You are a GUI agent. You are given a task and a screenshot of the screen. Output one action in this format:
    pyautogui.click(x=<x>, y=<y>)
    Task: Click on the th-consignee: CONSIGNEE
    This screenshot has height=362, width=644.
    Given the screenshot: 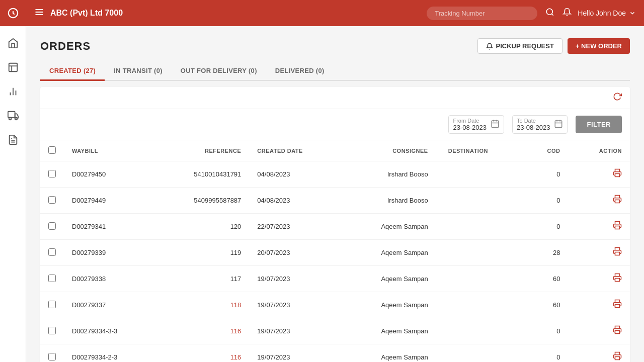 What is the action you would take?
    pyautogui.click(x=390, y=151)
    